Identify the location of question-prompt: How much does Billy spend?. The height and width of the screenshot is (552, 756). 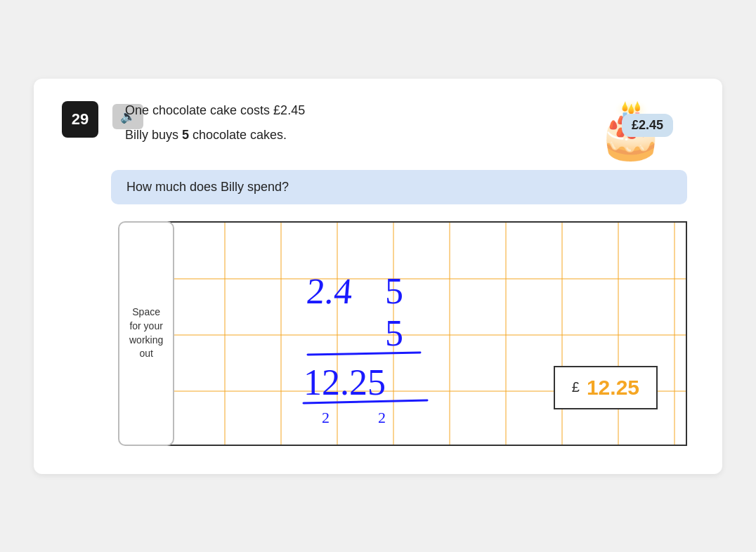
(399, 187).